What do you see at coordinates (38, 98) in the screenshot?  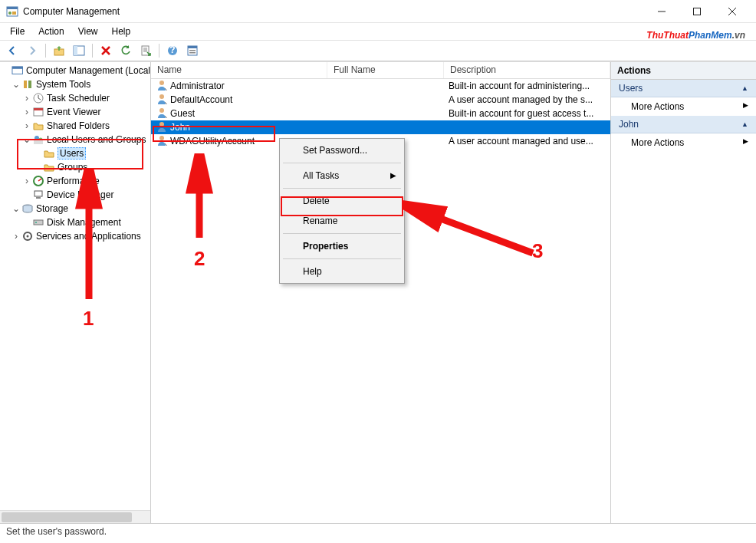 I see `task-scheduler-icon` at bounding box center [38, 98].